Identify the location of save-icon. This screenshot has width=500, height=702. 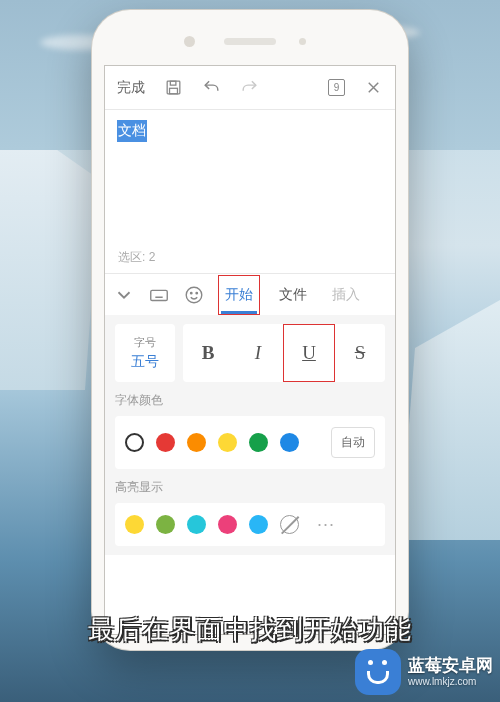
(174, 88).